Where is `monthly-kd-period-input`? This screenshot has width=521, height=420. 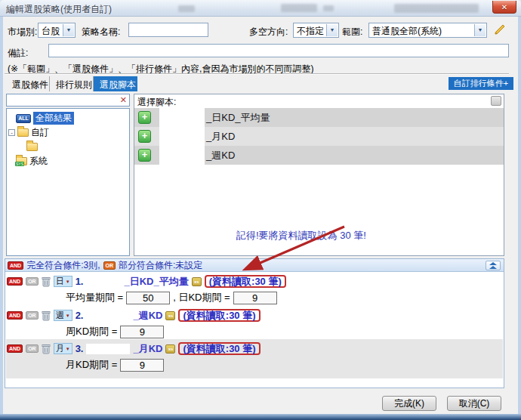 monthly-kd-period-input is located at coordinates (142, 366).